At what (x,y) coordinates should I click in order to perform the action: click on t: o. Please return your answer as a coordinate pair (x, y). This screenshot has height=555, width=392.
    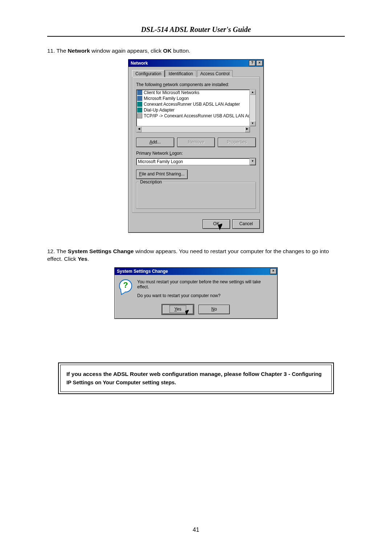
    Looking at the image, I should click on (216, 309).